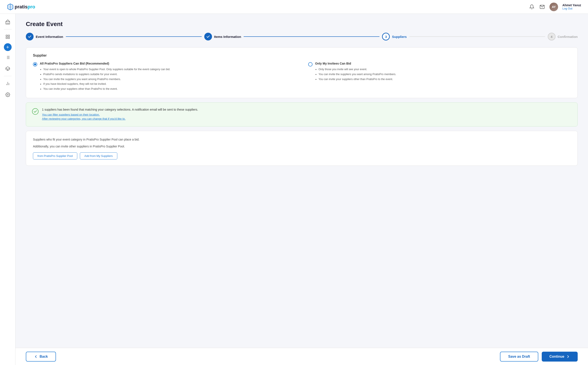 This screenshot has width=588, height=365. What do you see at coordinates (572, 7) in the screenshot?
I see `user-info: Ahmet Yavuz Log Out` at bounding box center [572, 7].